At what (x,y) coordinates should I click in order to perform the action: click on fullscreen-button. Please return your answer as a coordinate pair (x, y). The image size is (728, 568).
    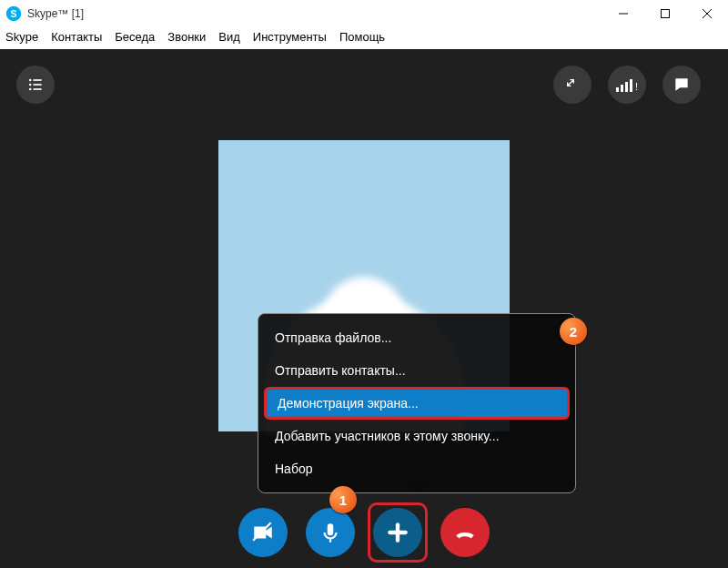
    Looking at the image, I should click on (572, 85).